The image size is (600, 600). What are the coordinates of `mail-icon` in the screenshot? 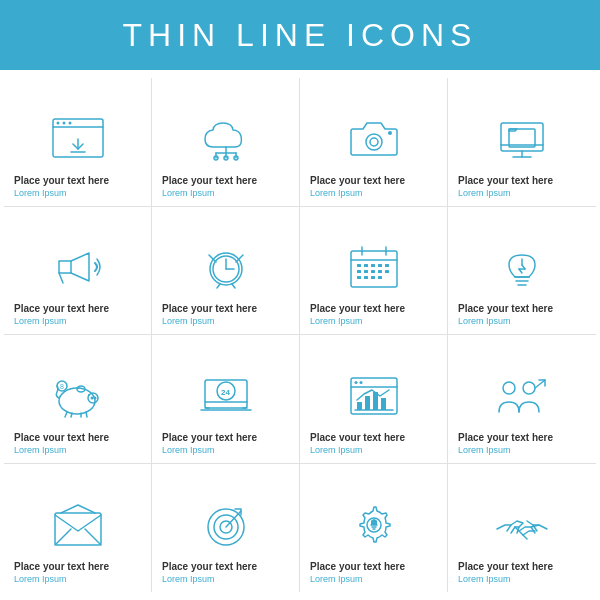 It's located at (78, 525).